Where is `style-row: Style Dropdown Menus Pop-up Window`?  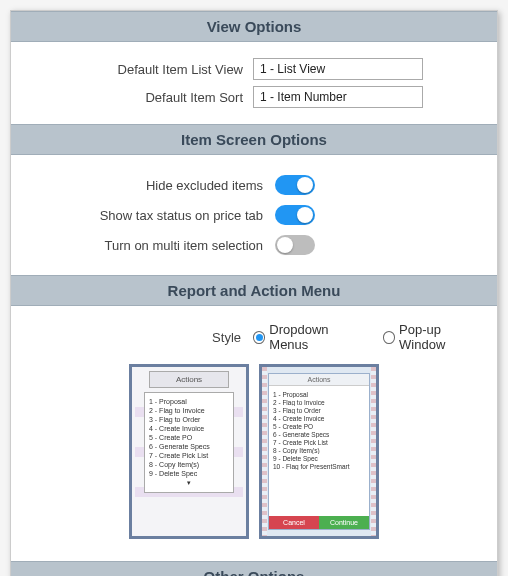
style-row: Style Dropdown Menus Pop-up Window is located at coordinates (254, 337).